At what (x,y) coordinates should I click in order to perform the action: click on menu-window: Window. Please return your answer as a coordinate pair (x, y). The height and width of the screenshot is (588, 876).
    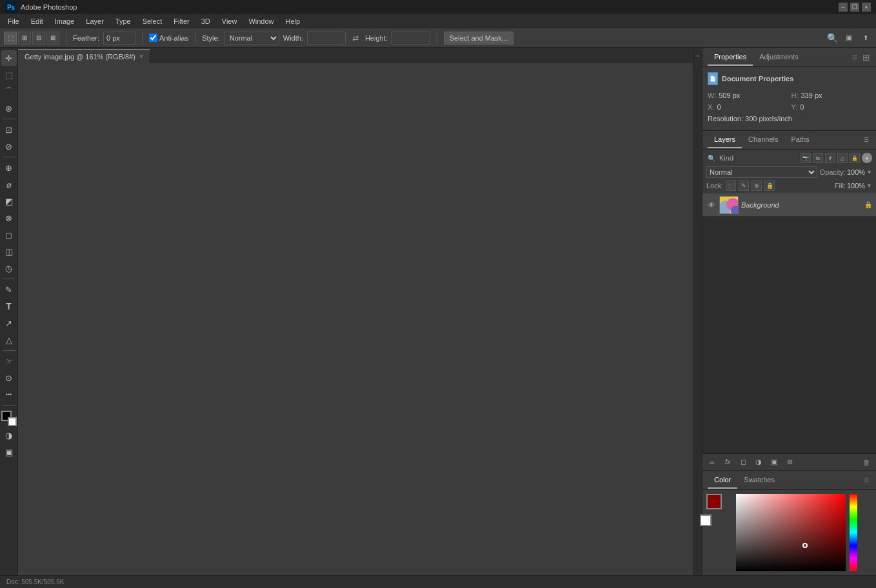
    Looking at the image, I should click on (261, 21).